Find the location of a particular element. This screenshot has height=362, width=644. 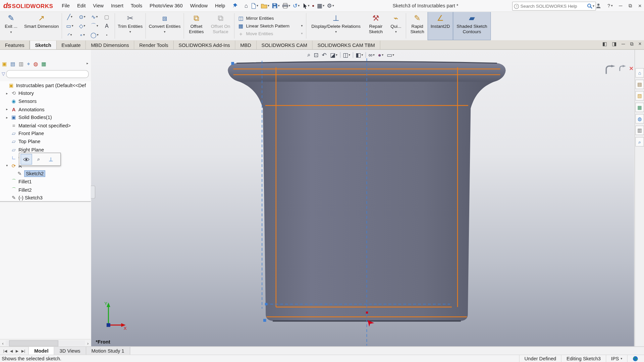

sketch-picture-button: ▢ is located at coordinates (107, 17).